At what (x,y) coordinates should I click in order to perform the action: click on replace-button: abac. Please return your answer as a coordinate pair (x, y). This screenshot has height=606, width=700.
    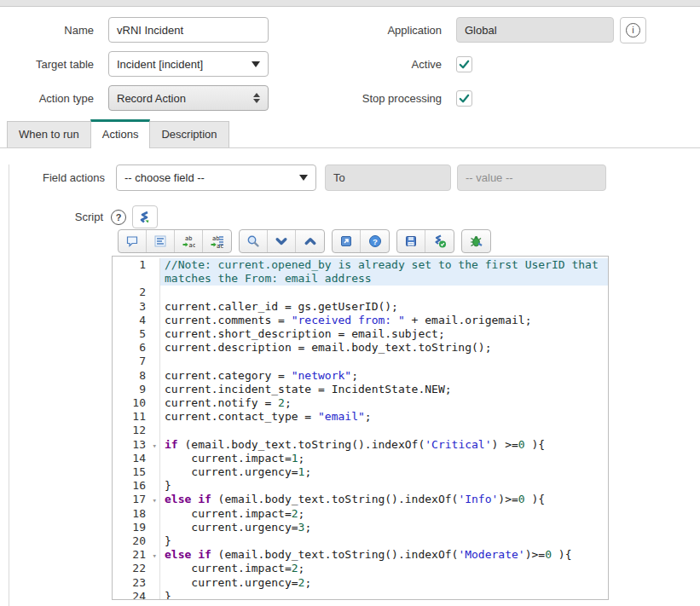
    Looking at the image, I should click on (189, 241).